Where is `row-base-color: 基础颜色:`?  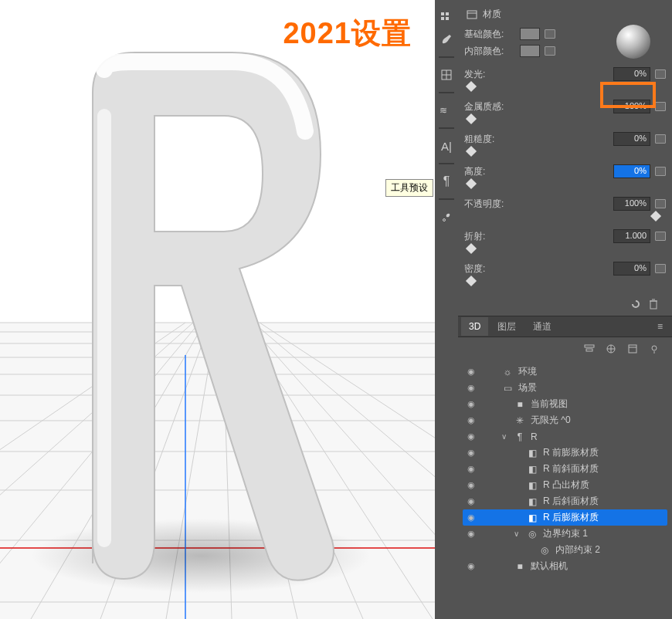 row-base-color: 基础颜色: is located at coordinates (565, 34).